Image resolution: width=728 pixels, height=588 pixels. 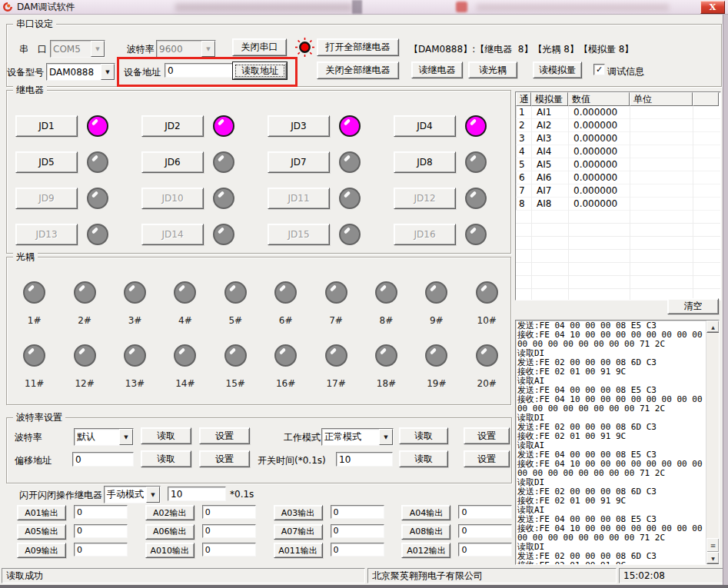 What do you see at coordinates (557, 70) in the screenshot?
I see `read-analog-button: 读模拟量` at bounding box center [557, 70].